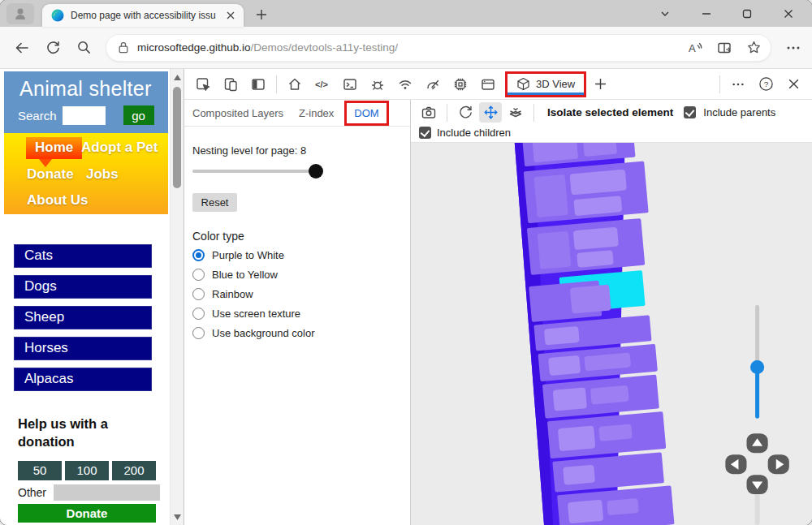 The width and height of the screenshot is (812, 525). Describe the element at coordinates (301, 333) in the screenshot. I see `radio-option-use-background-color: Use background color` at that location.